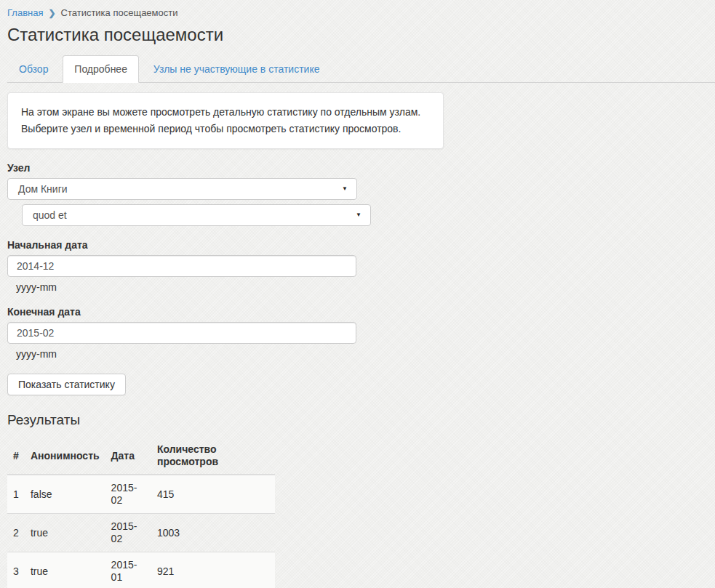 The width and height of the screenshot is (715, 588). I want to click on info-line-2: Выберите узел и временной период чтобы п…, so click(225, 129).